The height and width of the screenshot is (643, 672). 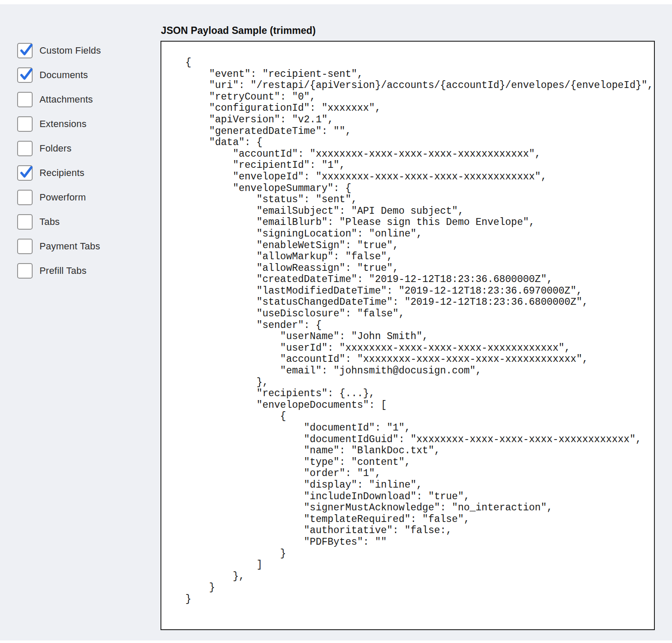 I want to click on event-options-list: Custom FieldsDocumentsAttachmentsExtensi…, so click(x=82, y=165).